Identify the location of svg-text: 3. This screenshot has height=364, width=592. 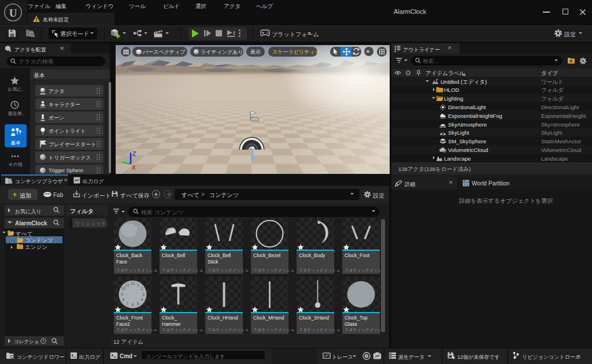
(143, 295).